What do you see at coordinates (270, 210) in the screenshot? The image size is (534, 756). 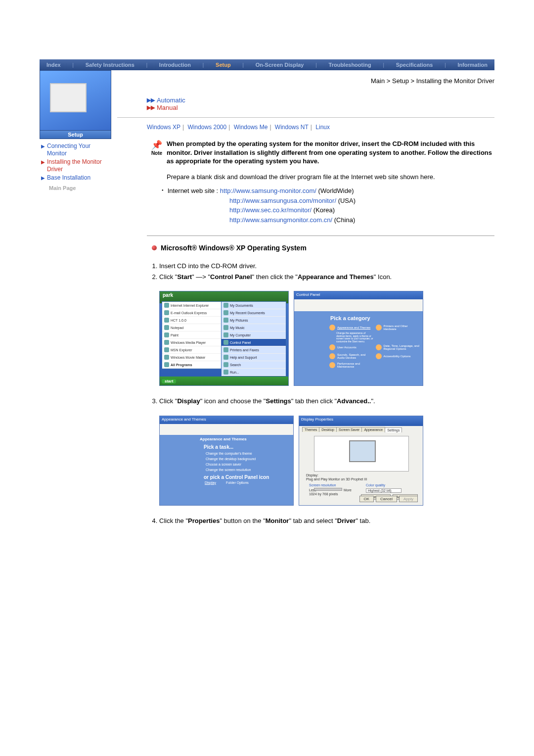 I see `website-kr: http://www.sec.co.kr/monitor/` at bounding box center [270, 210].